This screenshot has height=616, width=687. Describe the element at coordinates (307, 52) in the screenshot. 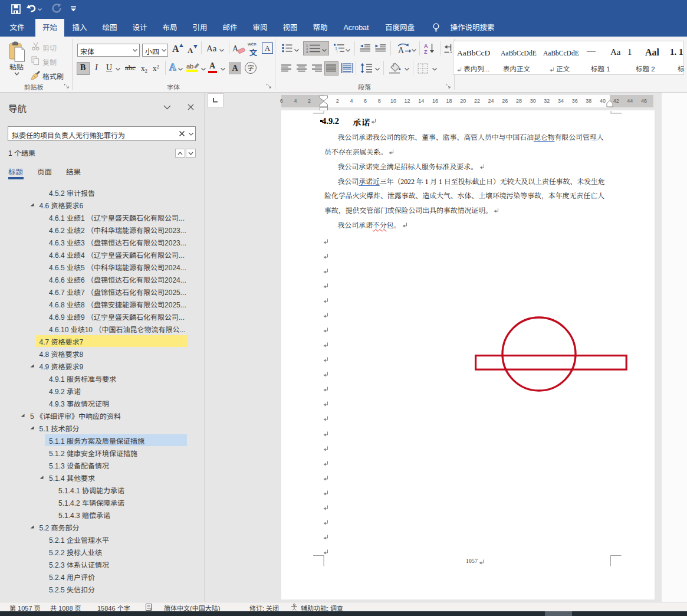

I see `svg-text: 3` at that location.